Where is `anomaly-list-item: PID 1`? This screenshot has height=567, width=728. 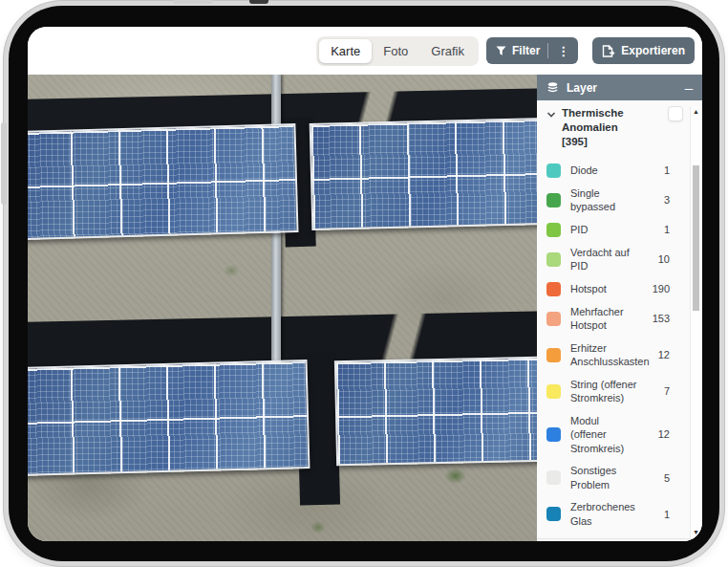
anomaly-list-item: PID 1 is located at coordinates (625, 229).